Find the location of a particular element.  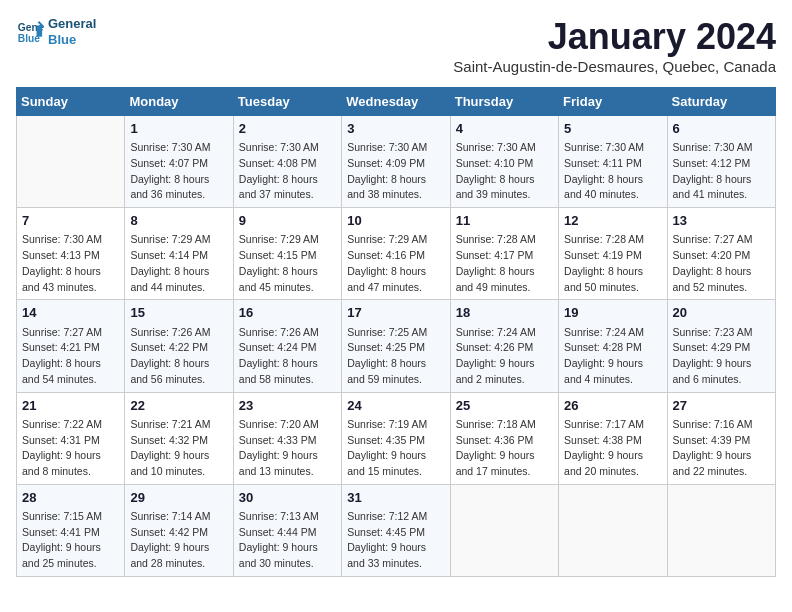

calendar-cell: 9 Sunrise: 7:29 AMSunset: 4:15 PMDayligh… is located at coordinates (287, 254).